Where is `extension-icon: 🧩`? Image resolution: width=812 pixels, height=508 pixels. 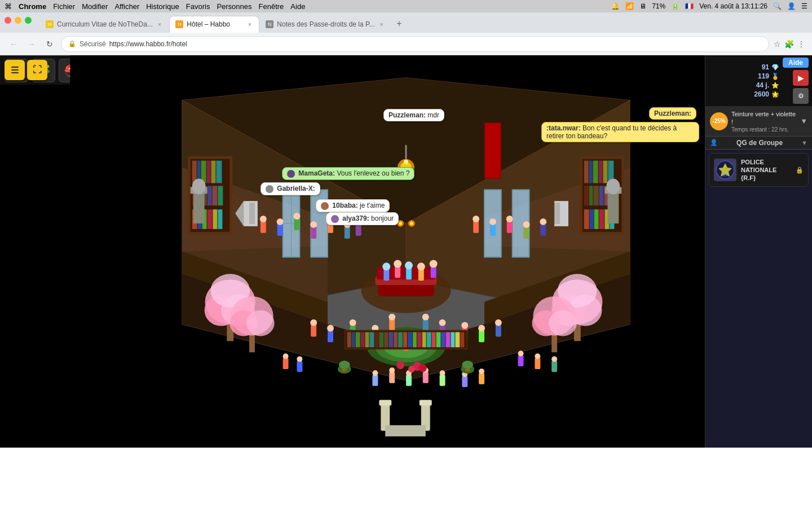
extension-icon: 🧩 is located at coordinates (789, 44).